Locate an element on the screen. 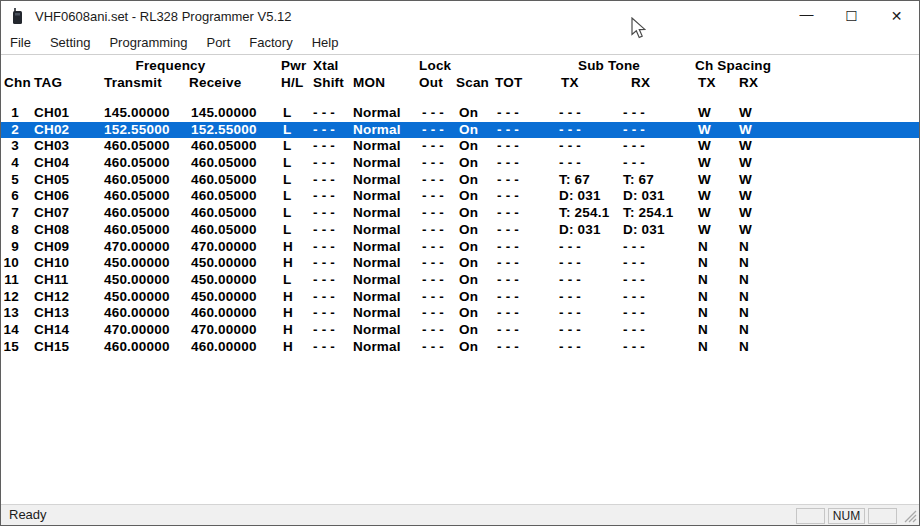 This screenshot has width=920, height=526. cell-chn: 3 is located at coordinates (10, 146).